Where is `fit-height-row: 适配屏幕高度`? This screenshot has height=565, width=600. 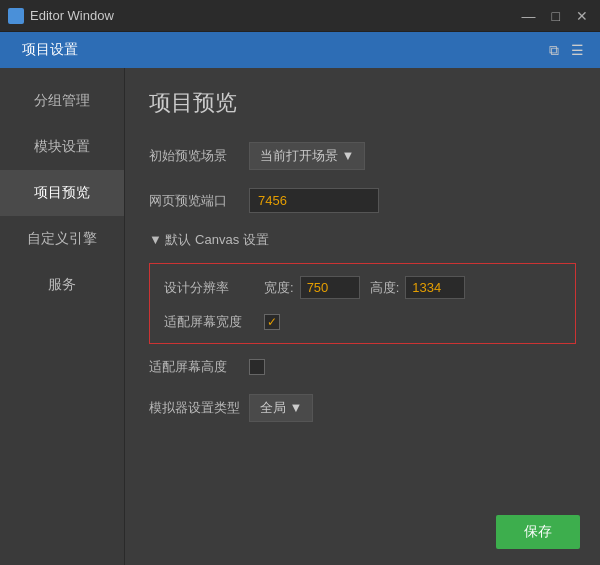
fit-height-row: 适配屏幕高度 is located at coordinates (362, 367).